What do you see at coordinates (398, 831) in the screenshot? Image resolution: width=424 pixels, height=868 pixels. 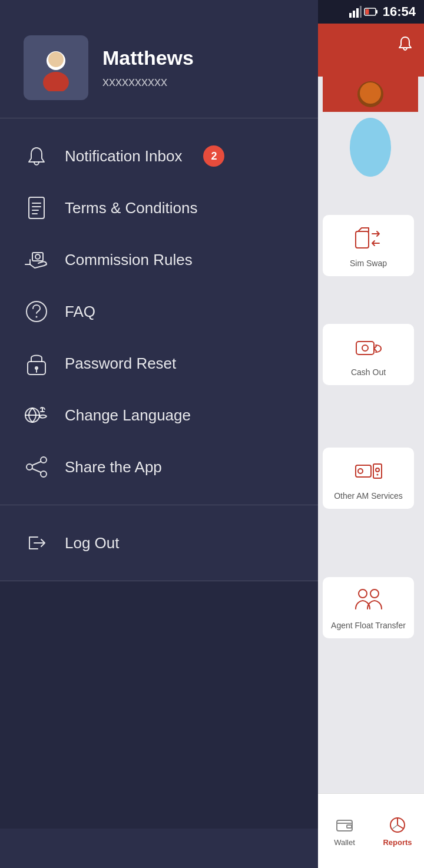 I see `reports-nav-item: Reports` at bounding box center [398, 831].